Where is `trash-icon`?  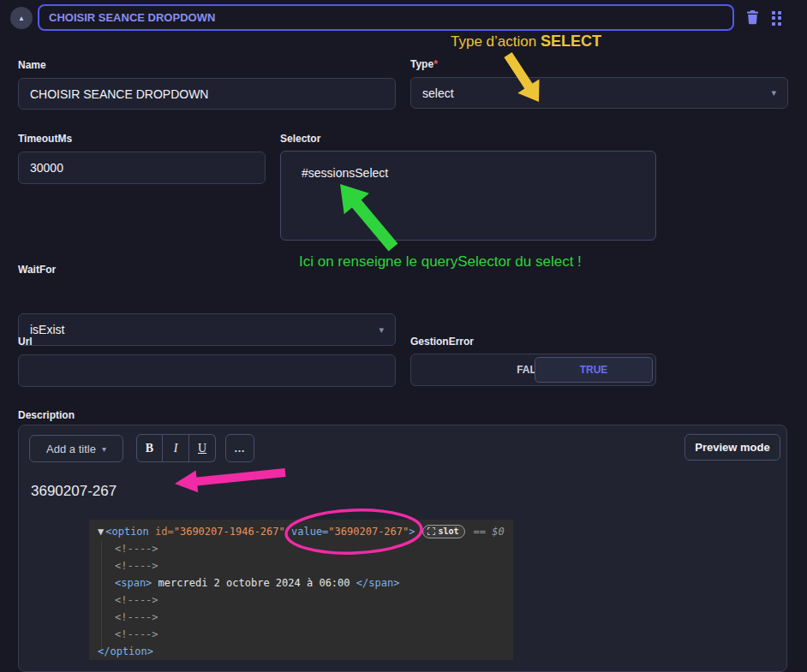 trash-icon is located at coordinates (752, 17).